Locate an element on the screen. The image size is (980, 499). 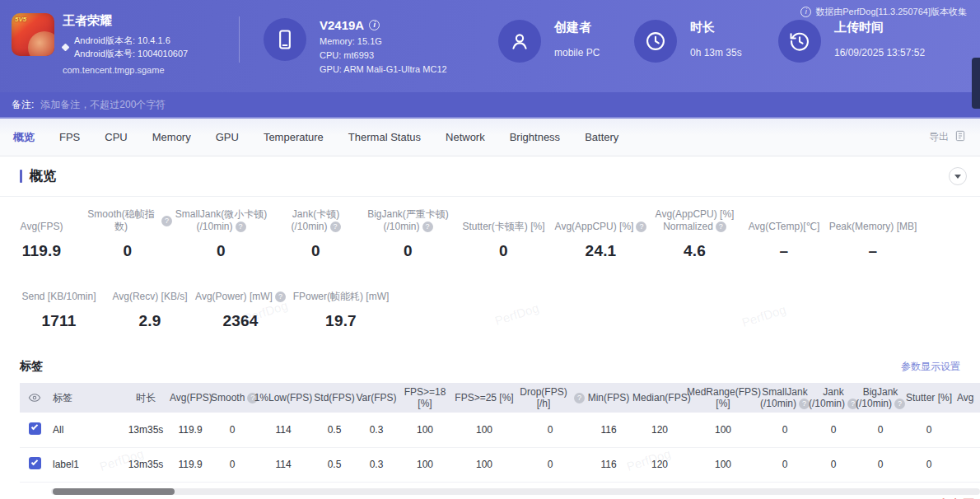
duration-group: 时长 0h 13m 35s is located at coordinates (688, 41).